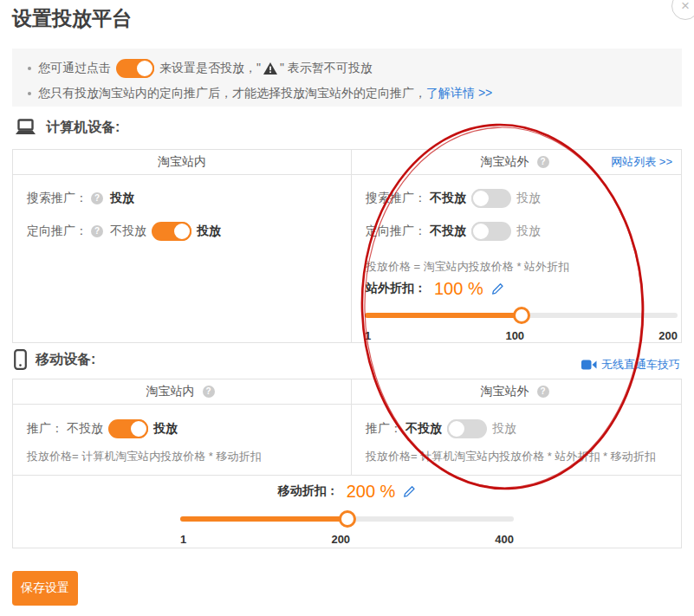 Image resolution: width=694 pixels, height=616 pixels. What do you see at coordinates (172, 231) in the screenshot?
I see `computer-onsite-targeted-toggle` at bounding box center [172, 231].